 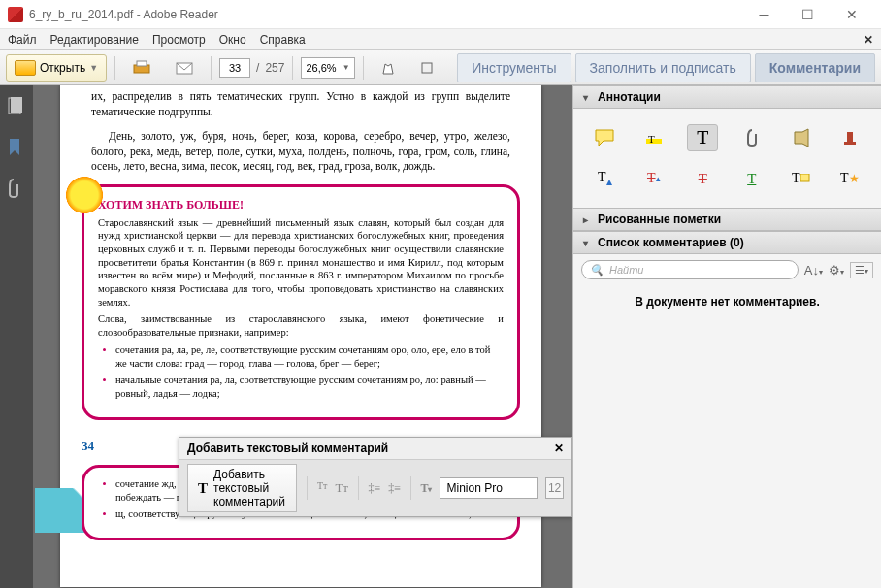 What do you see at coordinates (310, 387) in the screenshot?
I see `feature-li-2: начальные сочетания ра, ла, соответствую…` at bounding box center [310, 387].